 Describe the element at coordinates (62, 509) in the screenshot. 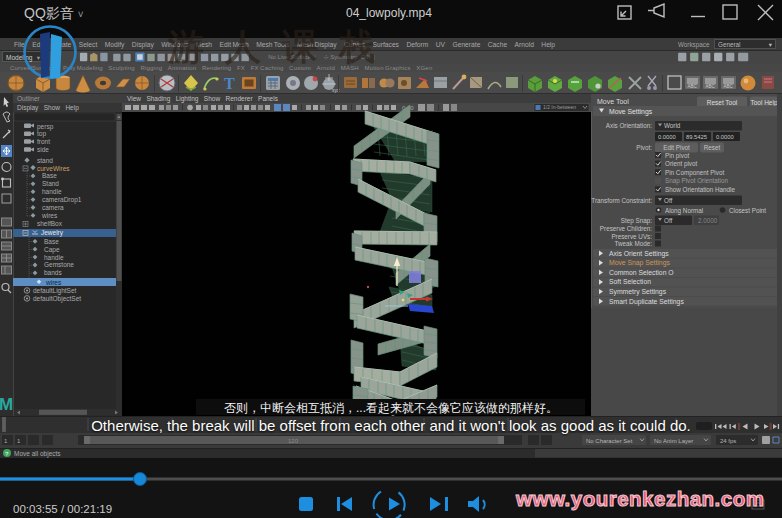

I see `svg-text: 00:03:55 / 00:21:19` at that location.